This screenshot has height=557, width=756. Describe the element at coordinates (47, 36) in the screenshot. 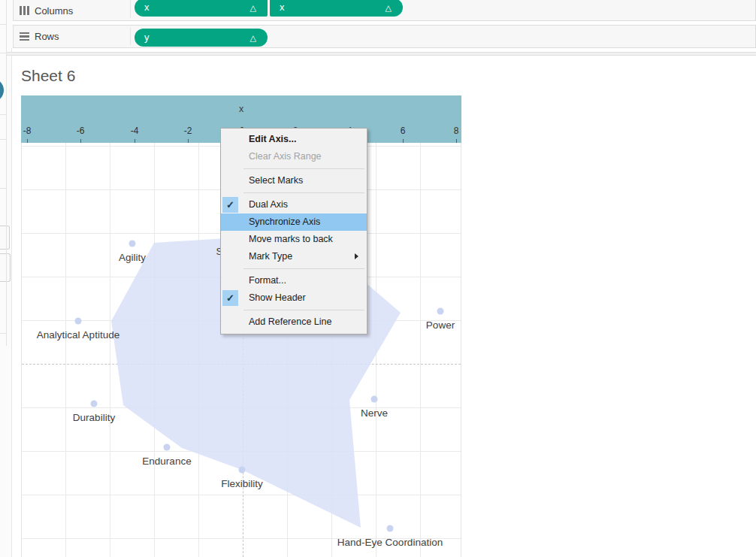

I see `rows-shelf-label: Rows` at that location.